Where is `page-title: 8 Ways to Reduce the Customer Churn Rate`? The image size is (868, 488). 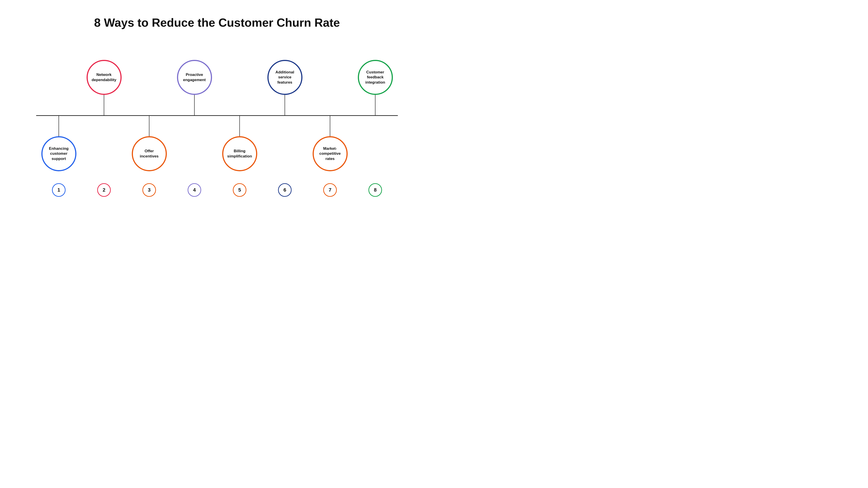
page-title: 8 Ways to Reduce the Customer Churn Rate is located at coordinates (217, 23).